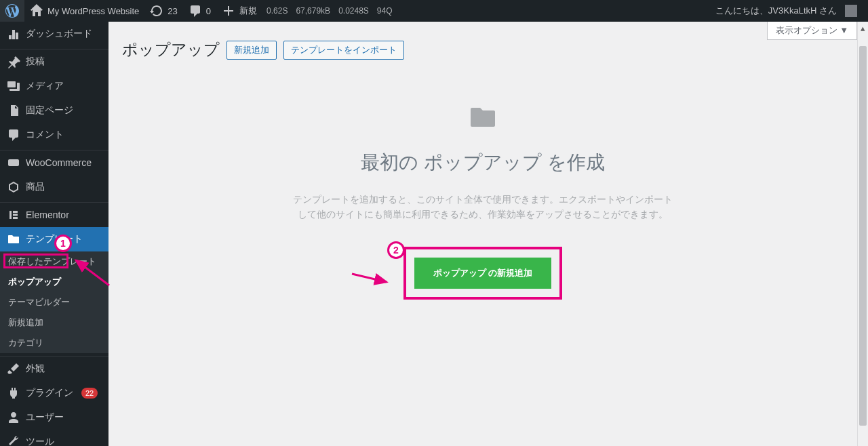  What do you see at coordinates (863, 236) in the screenshot?
I see `scrollbar-thumb` at bounding box center [863, 236].